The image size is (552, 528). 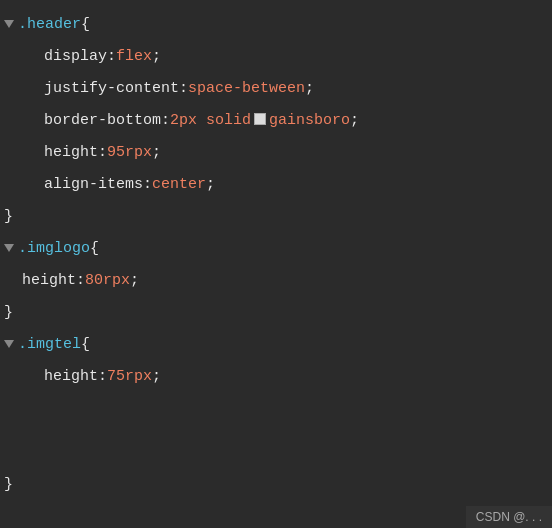 I want to click on code-value: center, so click(x=179, y=184).